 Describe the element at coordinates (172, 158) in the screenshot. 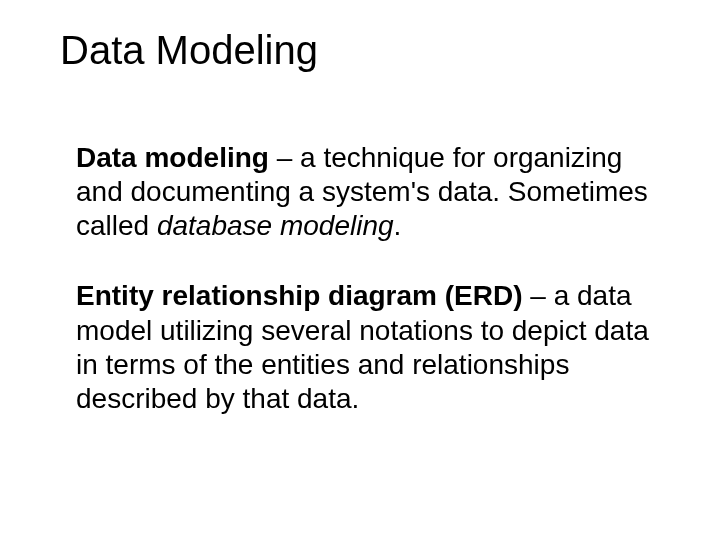

I see `term-data-modeling: Data modeling` at that location.